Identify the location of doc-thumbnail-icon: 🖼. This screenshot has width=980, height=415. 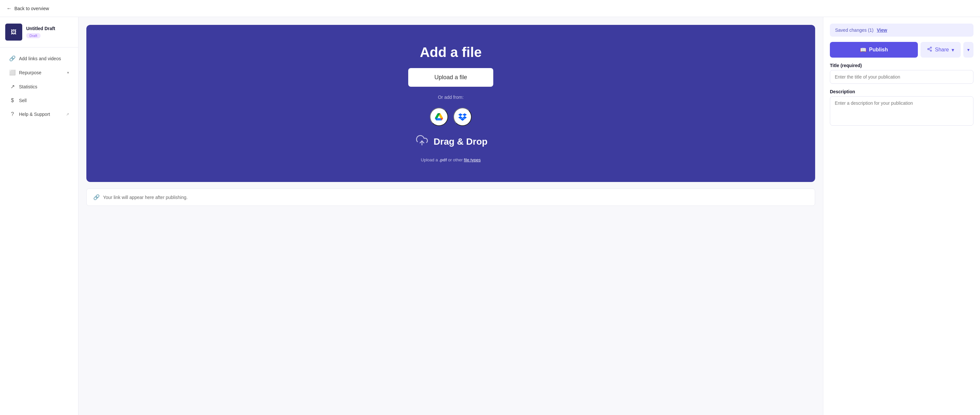
(14, 32).